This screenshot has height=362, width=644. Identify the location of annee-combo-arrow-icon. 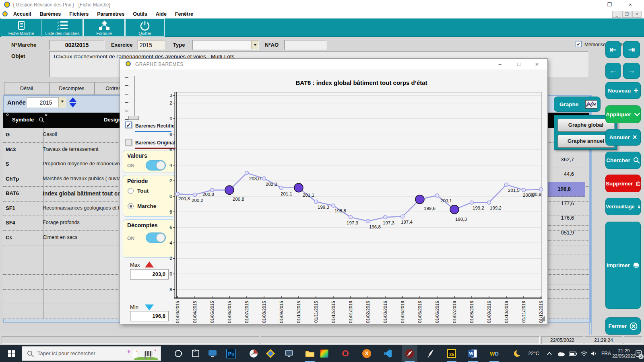
(62, 102).